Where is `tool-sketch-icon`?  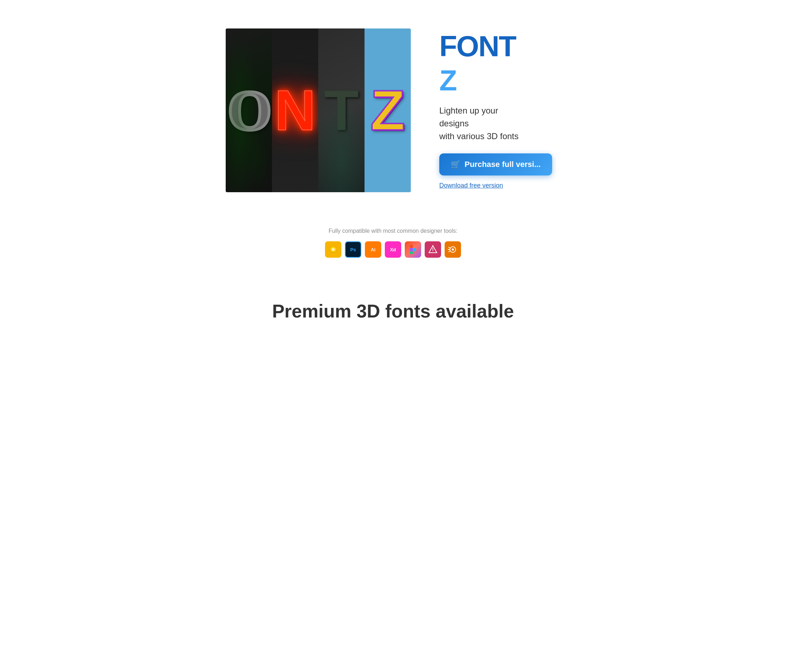 tool-sketch-icon is located at coordinates (333, 250).